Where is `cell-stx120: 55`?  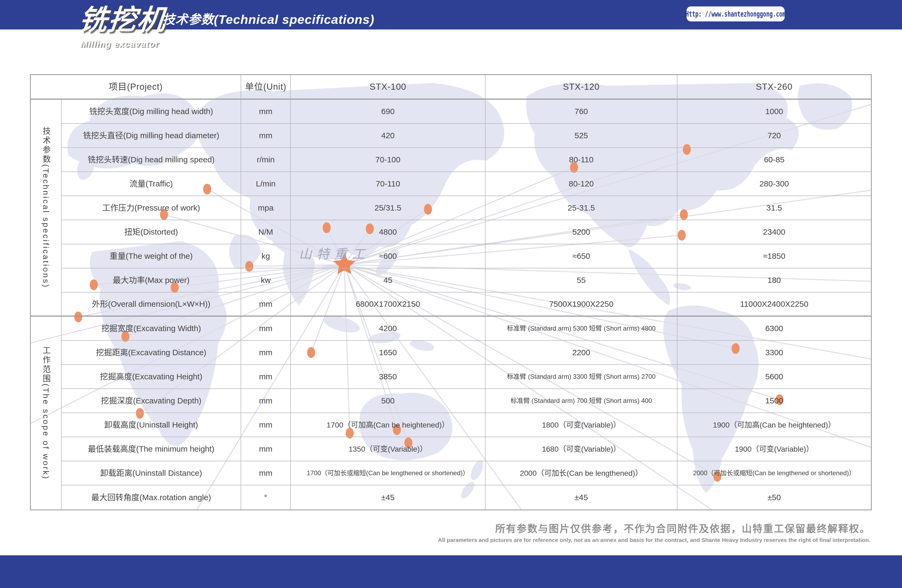
cell-stx120: 55 is located at coordinates (581, 280).